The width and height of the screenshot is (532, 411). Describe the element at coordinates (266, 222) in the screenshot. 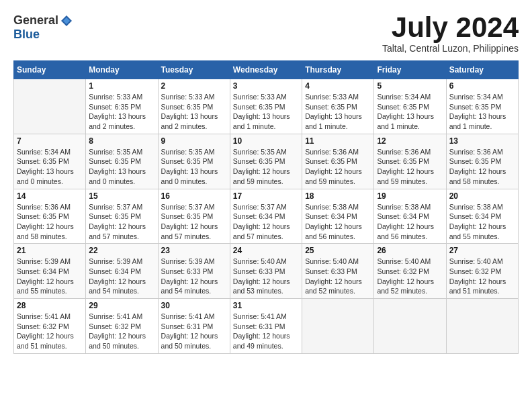

I see `day-info: Sunrise: 5:37 AMSunset: 6:34 PMDaylight:…` at that location.